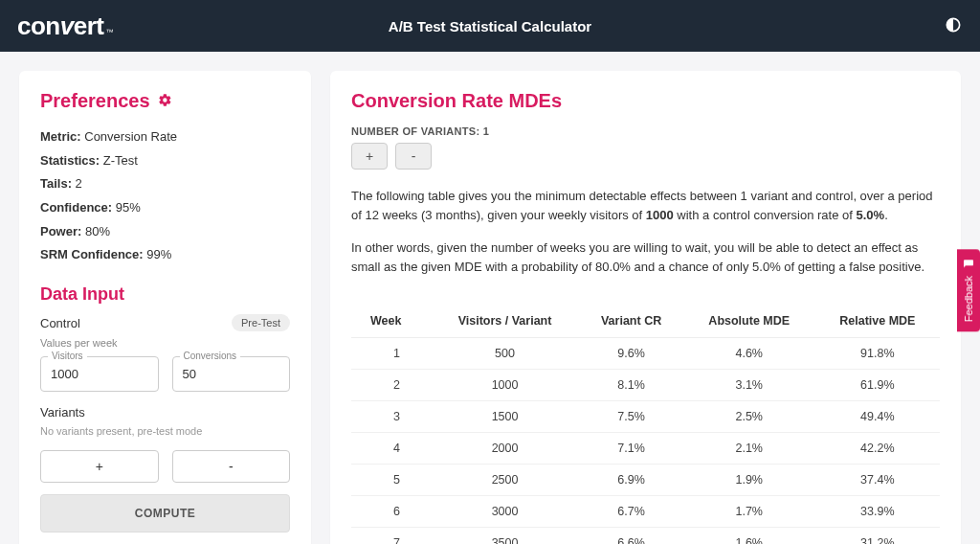 The height and width of the screenshot is (544, 980). I want to click on preferences-item: Metric: Conversion Rate, so click(165, 138).